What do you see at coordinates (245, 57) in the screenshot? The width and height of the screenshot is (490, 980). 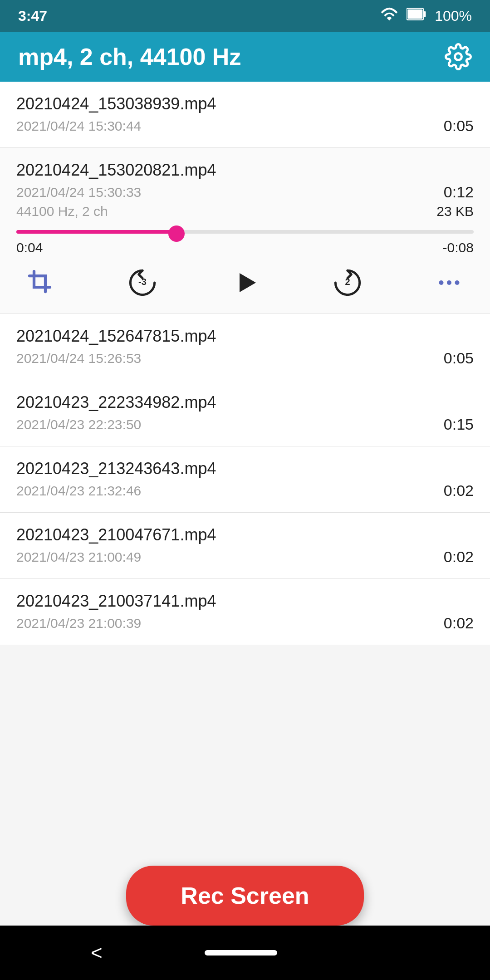 I see `app-header: mp4, 2 ch, 44100 Hz` at bounding box center [245, 57].